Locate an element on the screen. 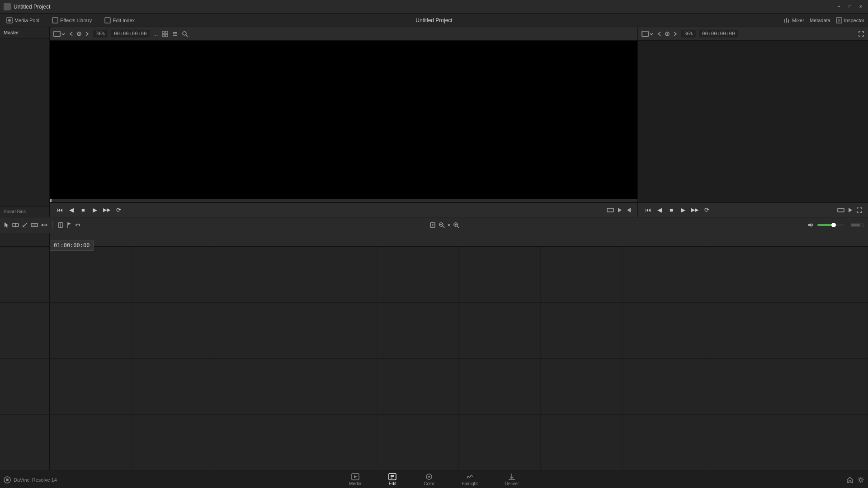  zoom-out-button is located at coordinates (442, 225).